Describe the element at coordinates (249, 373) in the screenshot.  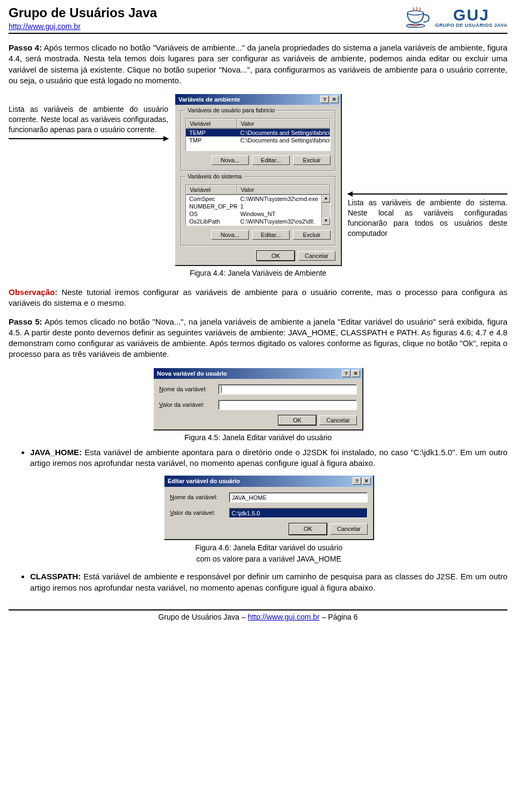
I see `titlebar-text: Nova variável do usuário` at that location.